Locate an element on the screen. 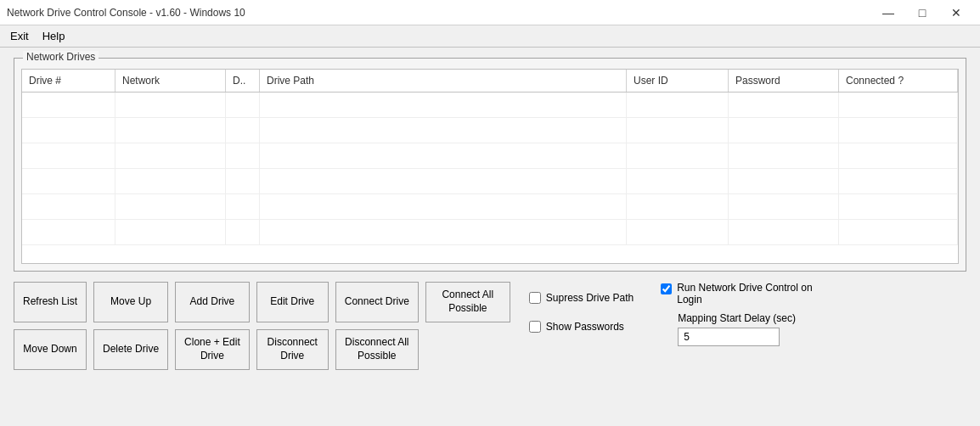 The image size is (980, 426). menu-bar: Exit Help is located at coordinates (490, 36).